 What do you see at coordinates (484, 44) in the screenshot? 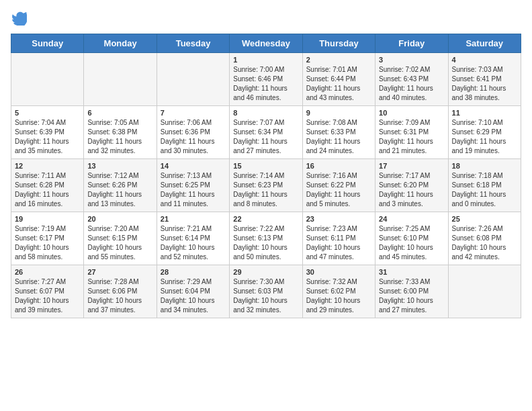
I see `header-saturday: Saturday` at bounding box center [484, 44].